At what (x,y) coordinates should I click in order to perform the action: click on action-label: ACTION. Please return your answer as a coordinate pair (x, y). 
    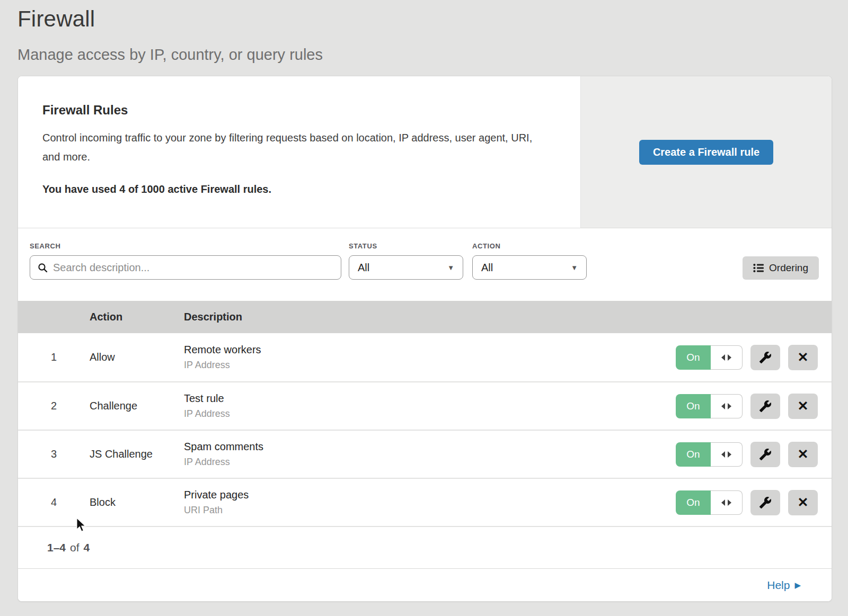
    Looking at the image, I should click on (534, 246).